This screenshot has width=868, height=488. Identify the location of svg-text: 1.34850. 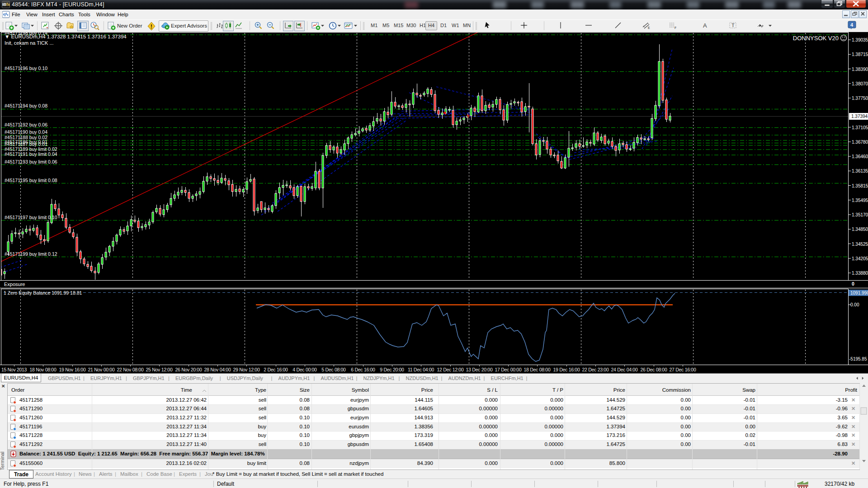
(860, 230).